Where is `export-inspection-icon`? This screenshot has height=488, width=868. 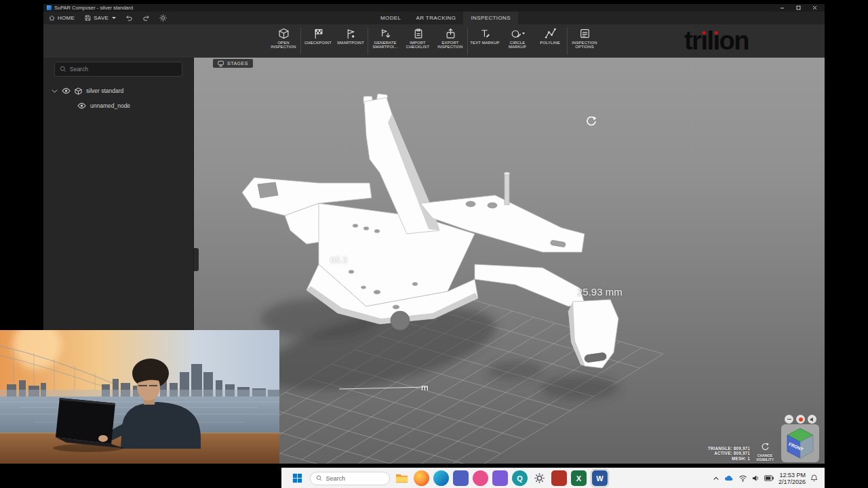
export-inspection-icon is located at coordinates (450, 34).